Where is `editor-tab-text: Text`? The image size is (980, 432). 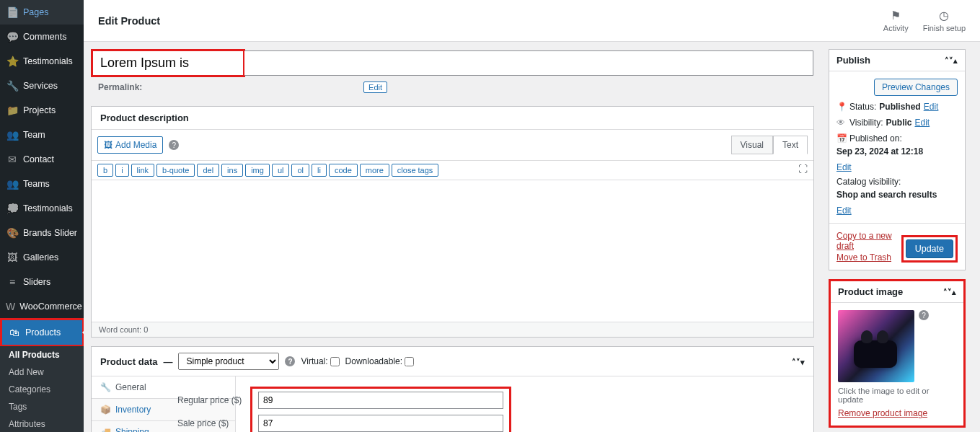 editor-tab-text: Text is located at coordinates (790, 145).